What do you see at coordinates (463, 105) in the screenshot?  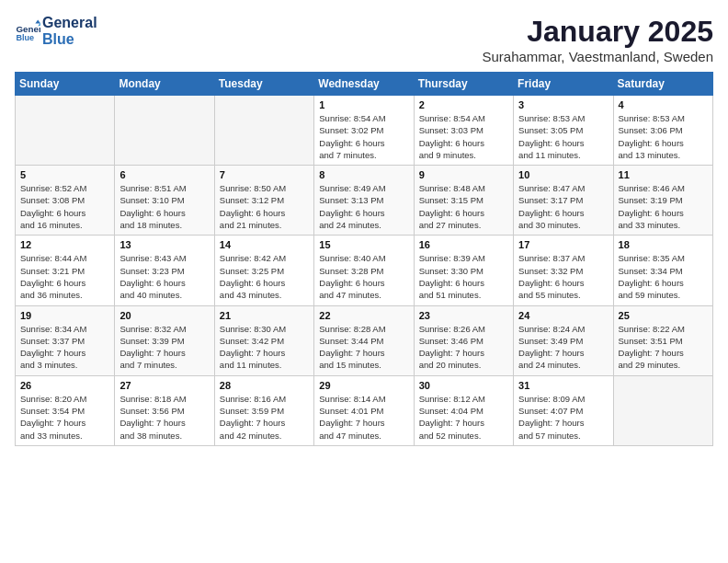 I see `day-number: 2` at bounding box center [463, 105].